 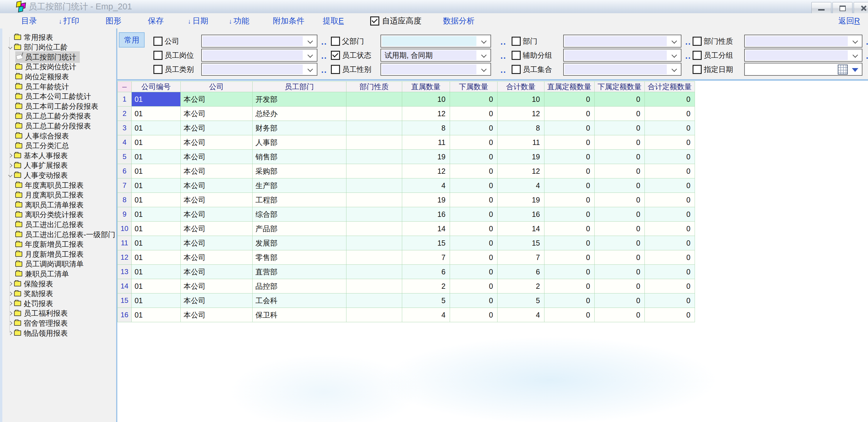 What do you see at coordinates (426, 128) in the screenshot?
I see `cell: 8` at bounding box center [426, 128].